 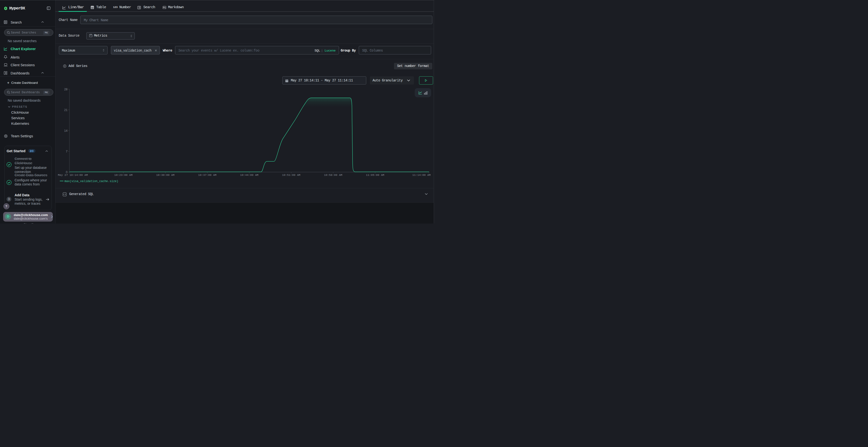 What do you see at coordinates (422, 175) in the screenshot?
I see `svg-text: 11:14:00 AM` at bounding box center [422, 175].